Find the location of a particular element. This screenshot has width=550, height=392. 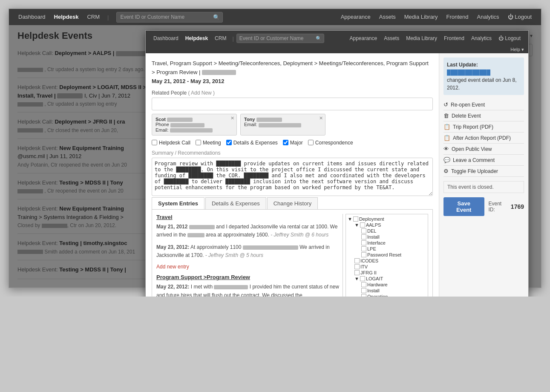

person-card-2: ✕ Tony Email: is located at coordinates (283, 124).